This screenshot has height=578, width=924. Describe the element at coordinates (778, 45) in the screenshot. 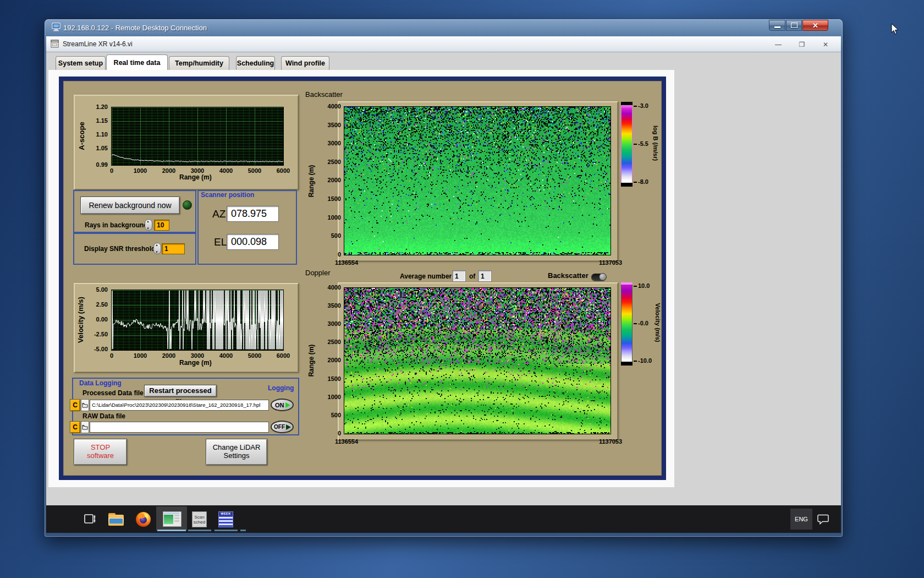

I see `app-minimize-button: —` at that location.